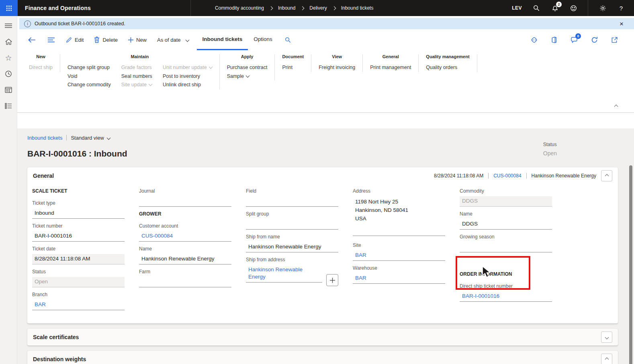 The width and height of the screenshot is (634, 364). I want to click on tab-options: Options, so click(263, 40).